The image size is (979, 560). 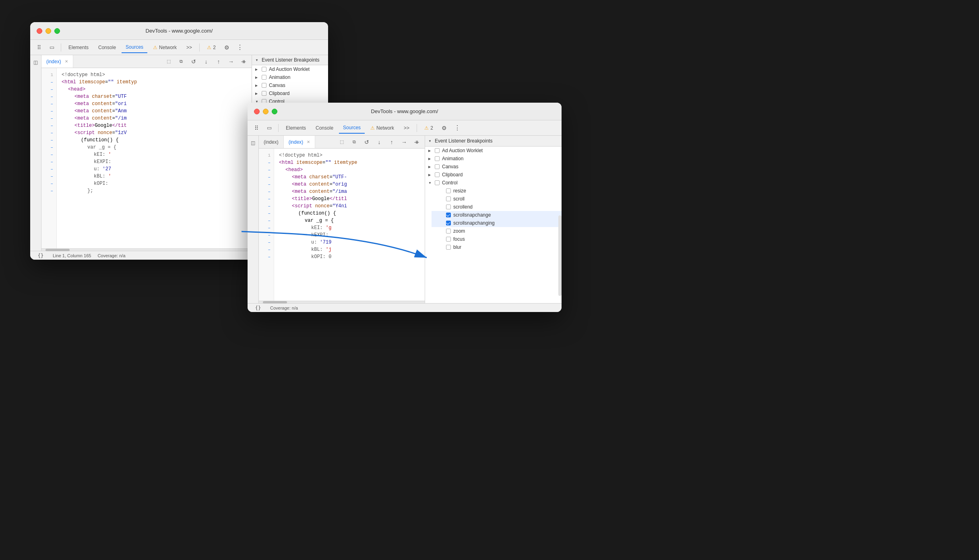 What do you see at coordinates (497, 223) in the screenshot?
I see `bp-scrollsnapchanging-front: scrollsnapchanging` at bounding box center [497, 223].